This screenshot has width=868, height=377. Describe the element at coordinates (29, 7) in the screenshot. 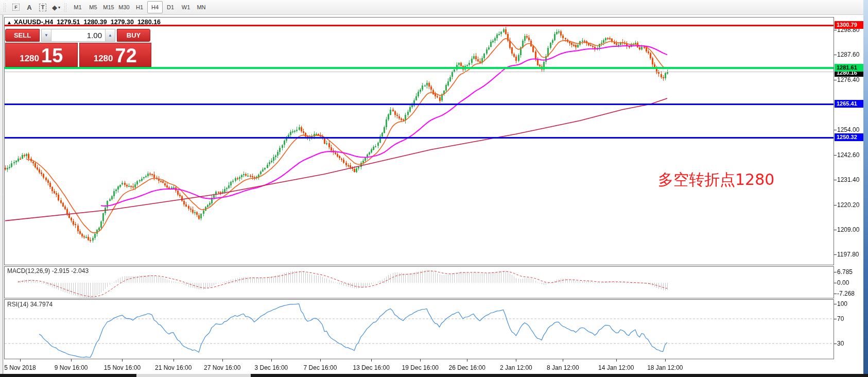

I see `text-tool-icon: A` at that location.